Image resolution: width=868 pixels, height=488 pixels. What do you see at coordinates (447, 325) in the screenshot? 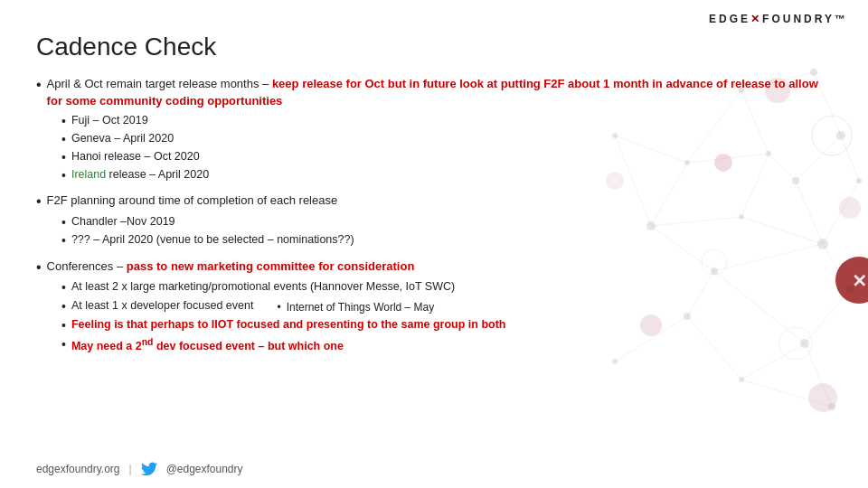
I see `sub-item-feeling: Feeling is that perhaps to IIOT focused …` at bounding box center [447, 325].